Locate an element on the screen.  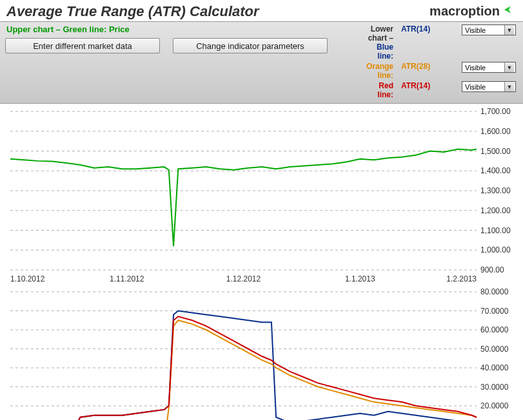
header: Average True Range (ATR) Calculator macr… is located at coordinates (262, 11).